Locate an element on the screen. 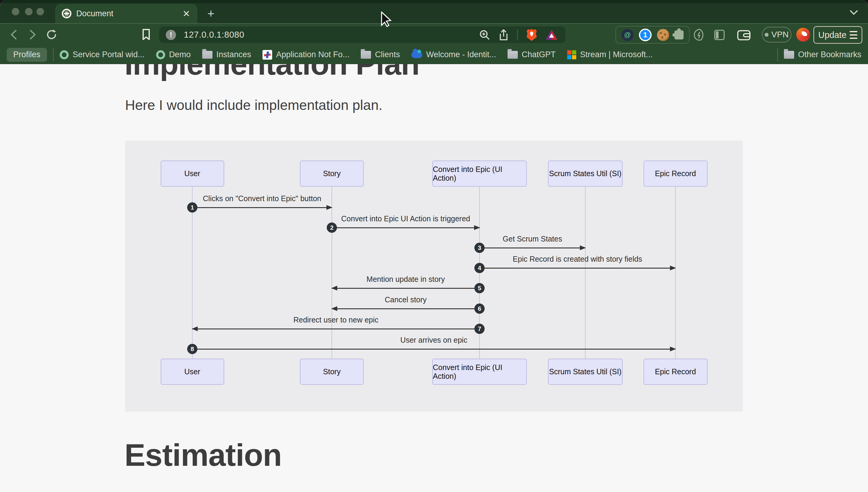 Image resolution: width=868 pixels, height=492 pixels. reload-button is located at coordinates (51, 34).